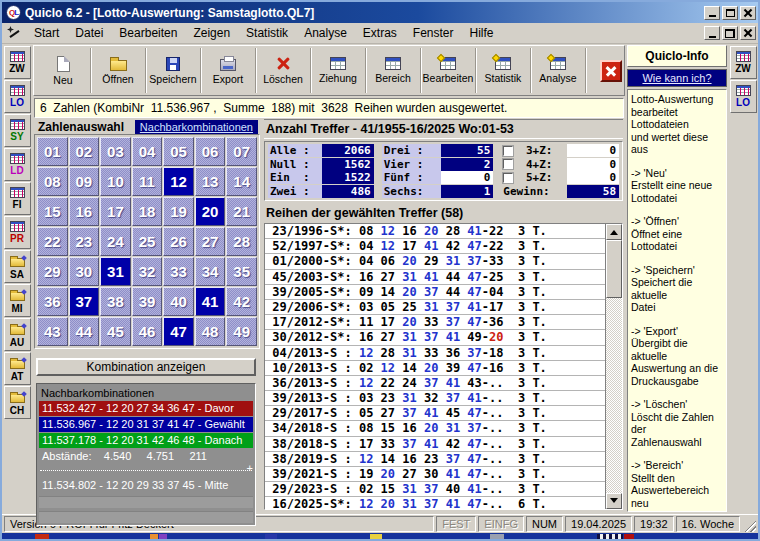 This screenshot has width=760, height=541. I want to click on result-row: 29/2006-S*: 03 05 25 31 37 41-17 3 T., so click(435, 308).